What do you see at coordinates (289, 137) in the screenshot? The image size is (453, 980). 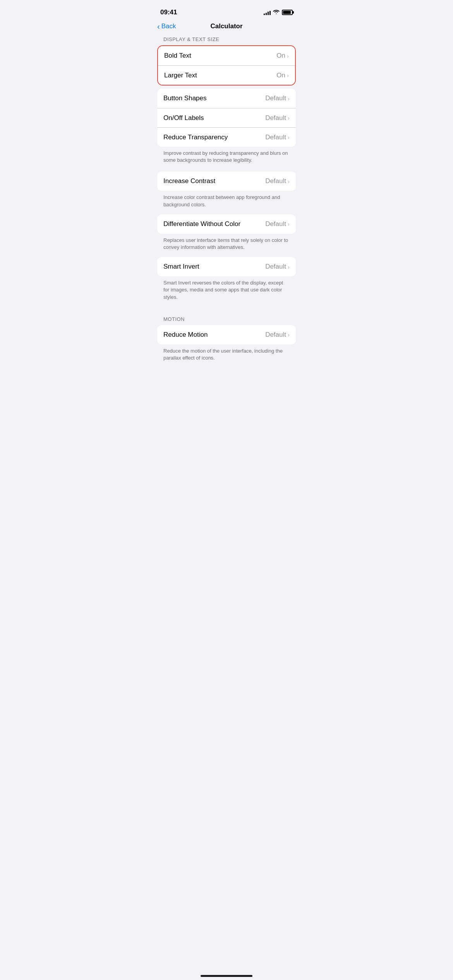 I see `reduce-transparency-chevron-icon: ›` at bounding box center [289, 137].